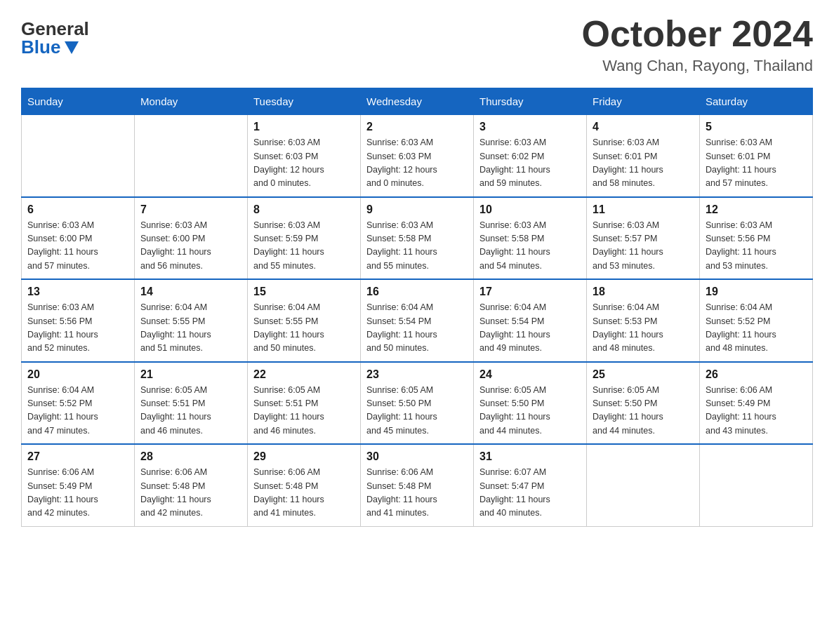 The height and width of the screenshot is (644, 834). Describe the element at coordinates (530, 375) in the screenshot. I see `day-number: 24` at that location.